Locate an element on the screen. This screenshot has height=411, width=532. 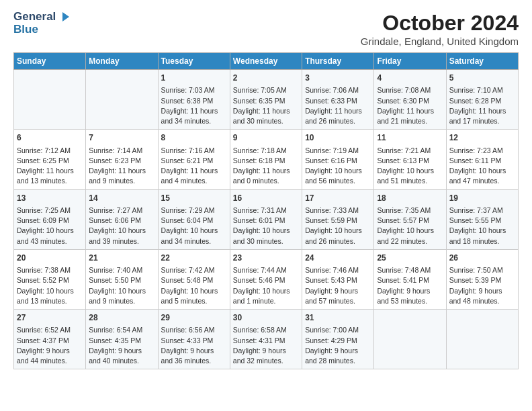
day-number: 6 is located at coordinates (50, 138).